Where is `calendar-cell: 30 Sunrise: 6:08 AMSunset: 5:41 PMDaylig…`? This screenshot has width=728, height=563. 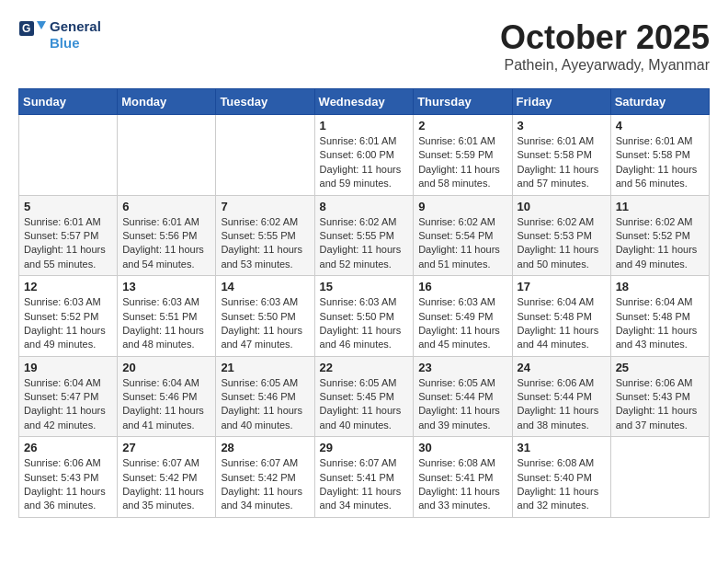
calendar-cell: 30 Sunrise: 6:08 AMSunset: 5:41 PMDaylig… is located at coordinates (463, 477).